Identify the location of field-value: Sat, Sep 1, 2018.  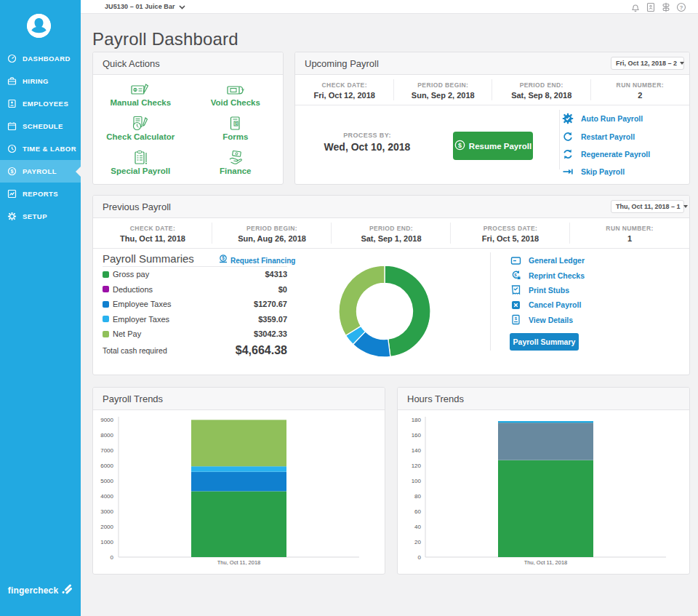
(391, 239).